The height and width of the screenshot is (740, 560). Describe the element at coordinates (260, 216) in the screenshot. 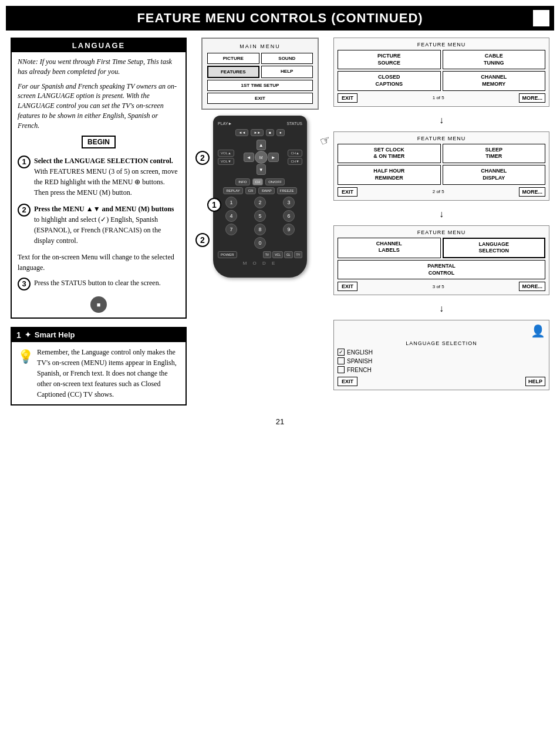

I see `num-5-btn: 5` at that location.